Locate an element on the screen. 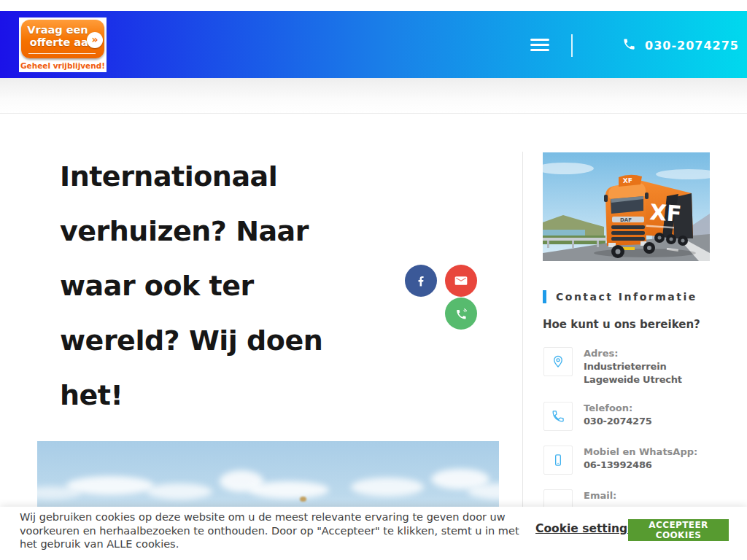  location-pin-icon is located at coordinates (558, 362).